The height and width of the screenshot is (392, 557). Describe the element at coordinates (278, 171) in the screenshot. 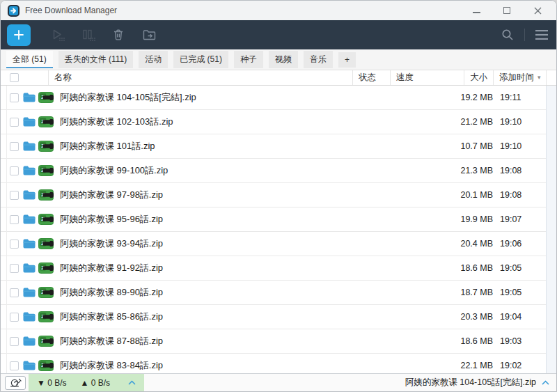

I see `table-row: Z 阿姨的家教课 99-100話.zip 21.3 MB 19:08` at that location.